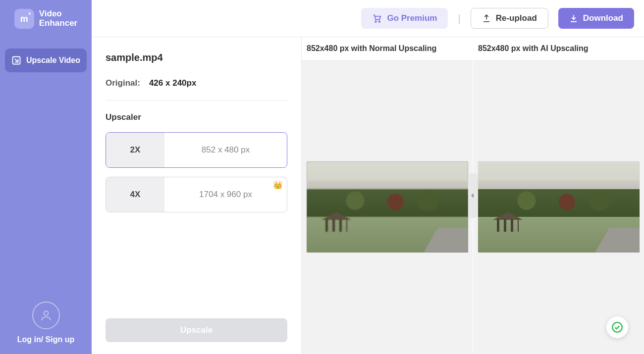 The width and height of the screenshot is (644, 354). What do you see at coordinates (559, 49) in the screenshot?
I see `preview-ai-title: 852x480 px with AI Upscaling` at bounding box center [559, 49].